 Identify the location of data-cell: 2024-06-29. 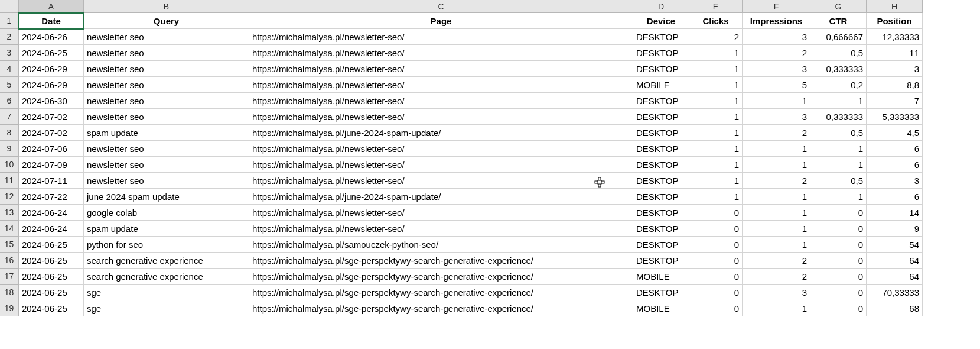
(51, 85).